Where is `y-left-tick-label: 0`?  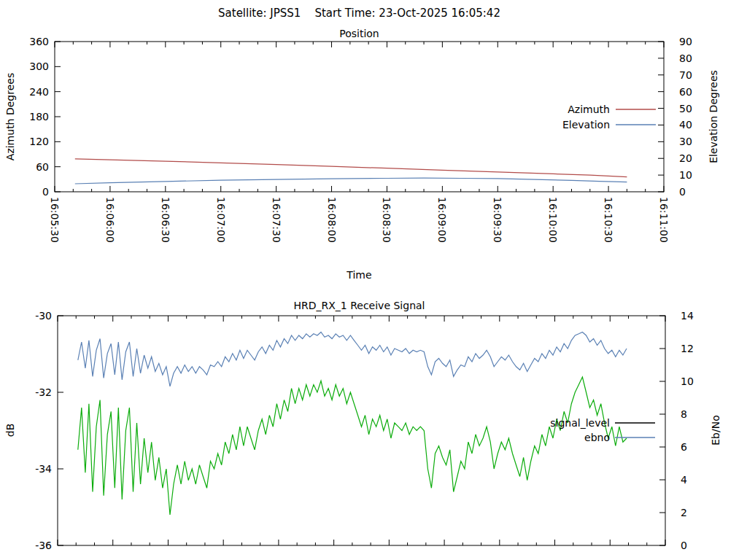
y-left-tick-label: 0 is located at coordinates (45, 192).